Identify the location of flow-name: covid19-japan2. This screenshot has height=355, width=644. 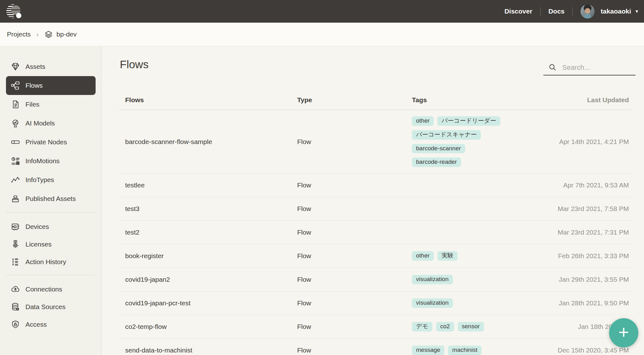
(211, 280).